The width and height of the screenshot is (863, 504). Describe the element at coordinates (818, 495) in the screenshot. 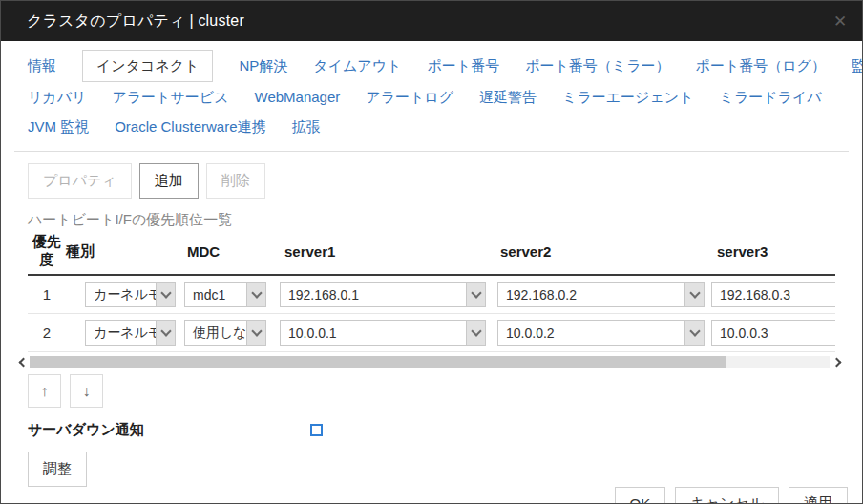

I see `apply-button: 適用` at that location.